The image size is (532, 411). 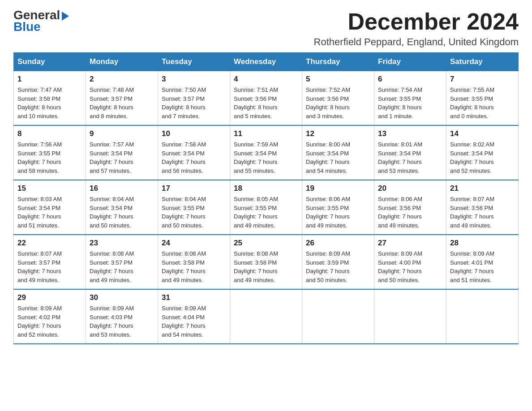 I want to click on logo: General Blue, so click(x=41, y=21).